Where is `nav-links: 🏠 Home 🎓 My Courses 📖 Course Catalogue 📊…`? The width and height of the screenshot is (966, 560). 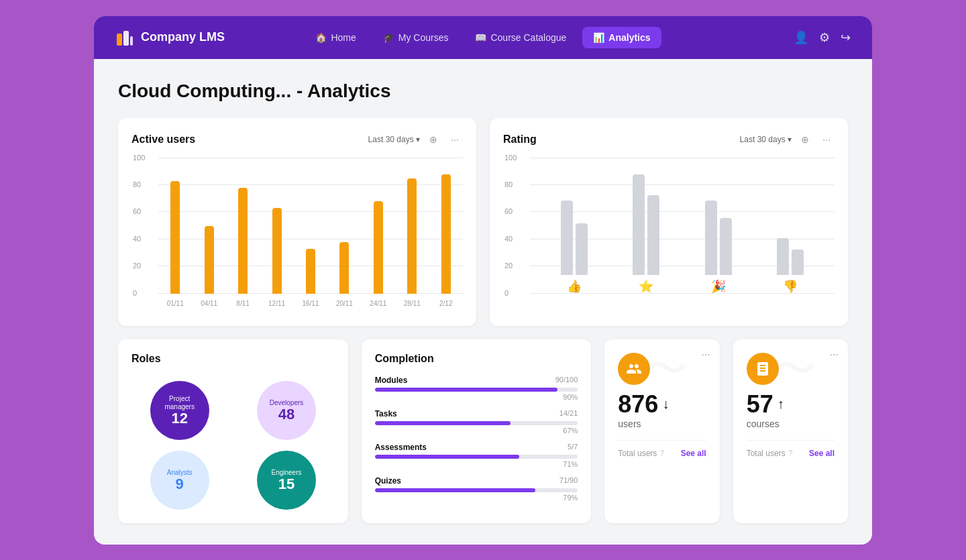
nav-links: 🏠 Home 🎓 My Courses 📖 Course Catalogue 📊… is located at coordinates (483, 38).